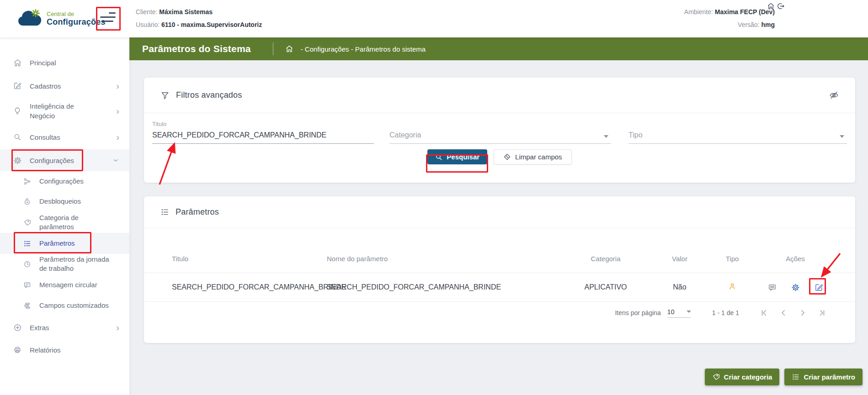 The height and width of the screenshot is (395, 868). Describe the element at coordinates (824, 377) in the screenshot. I see `create-parameter-button: Criar parâmetro` at that location.